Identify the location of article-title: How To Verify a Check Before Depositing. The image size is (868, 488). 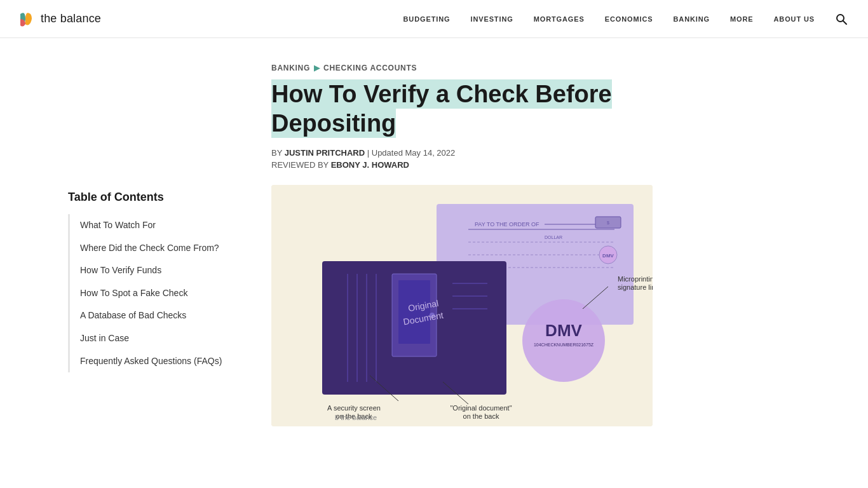
(462, 109).